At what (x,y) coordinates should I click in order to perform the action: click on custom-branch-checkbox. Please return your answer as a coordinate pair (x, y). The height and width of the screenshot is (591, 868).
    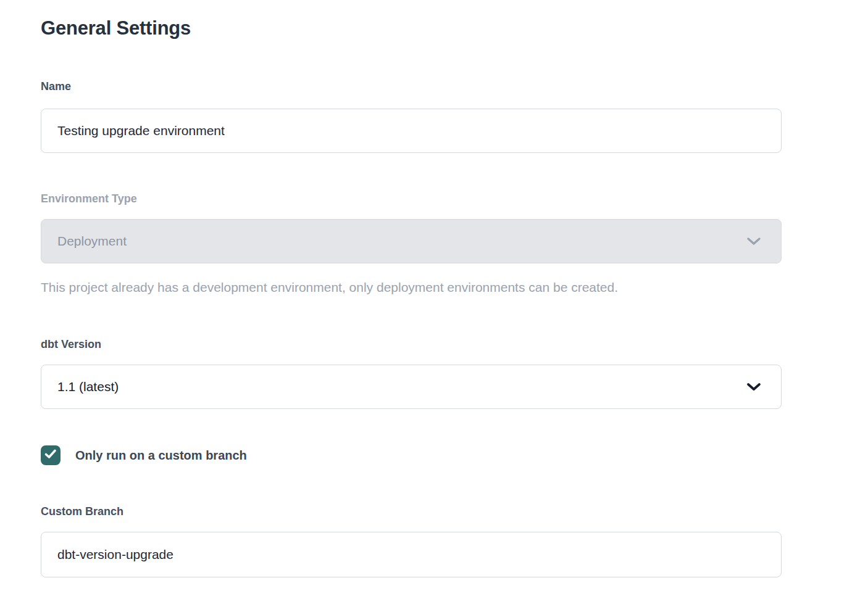
    Looking at the image, I should click on (51, 455).